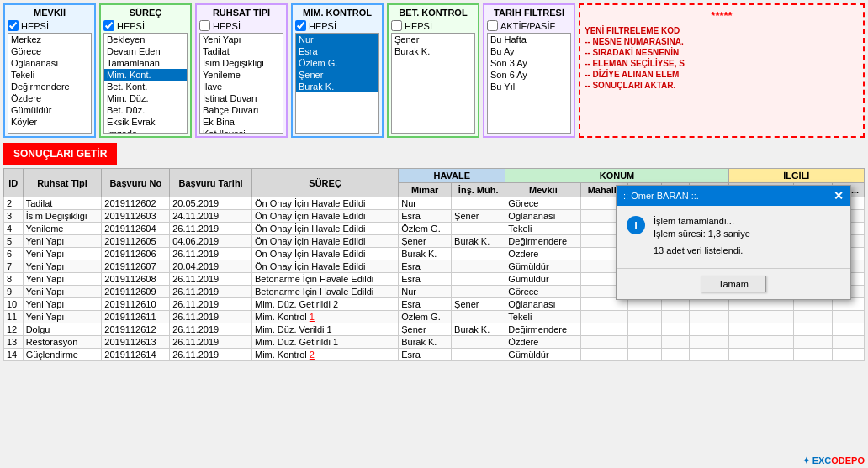  I want to click on ruhsat-listbox: Yeni Yapı Tadilat İsim Değişikliği Yenil…, so click(241, 83).